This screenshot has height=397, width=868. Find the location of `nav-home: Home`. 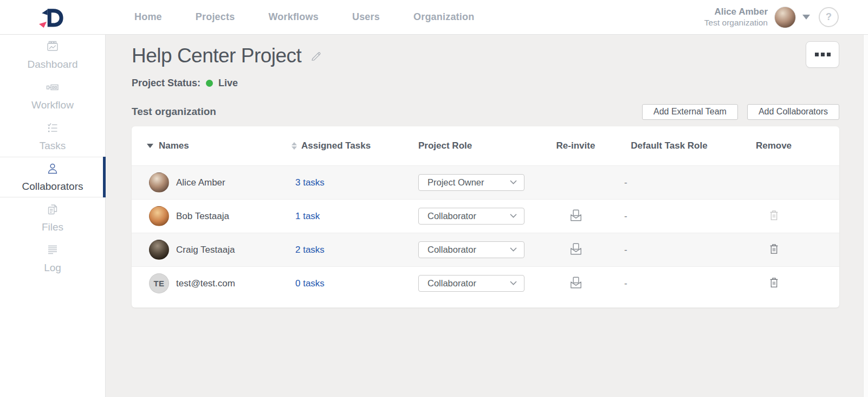

nav-home: Home is located at coordinates (148, 17).